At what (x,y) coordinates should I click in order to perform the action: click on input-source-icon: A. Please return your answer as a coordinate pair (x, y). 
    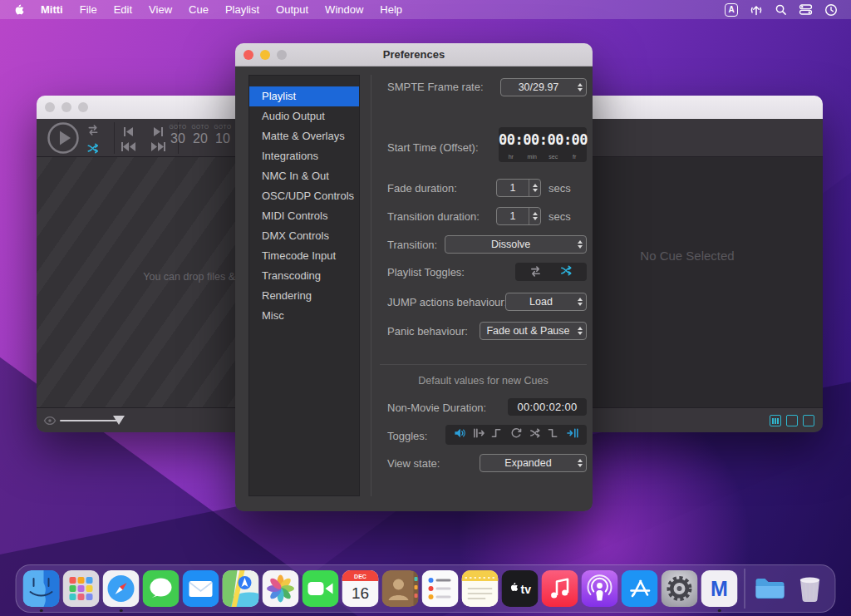
    Looking at the image, I should click on (731, 10).